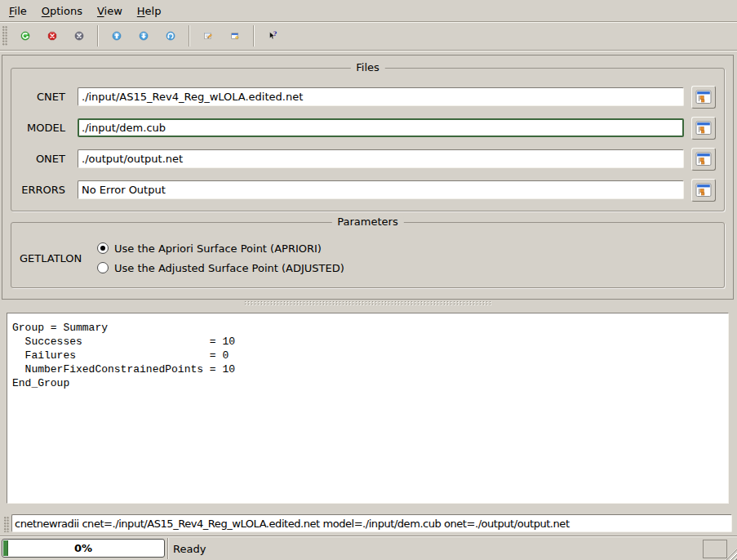  What do you see at coordinates (38, 158) in the screenshot?
I see `onet-label: ONET` at bounding box center [38, 158].